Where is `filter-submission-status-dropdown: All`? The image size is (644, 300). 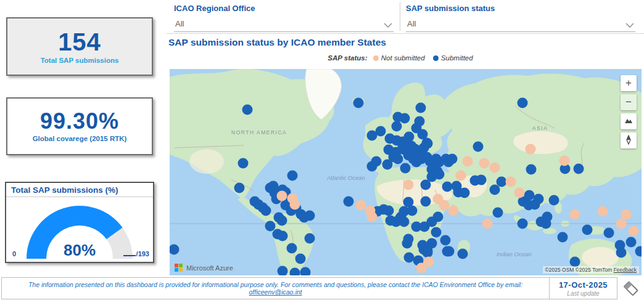
filter-submission-status-dropdown: All is located at coordinates (521, 25).